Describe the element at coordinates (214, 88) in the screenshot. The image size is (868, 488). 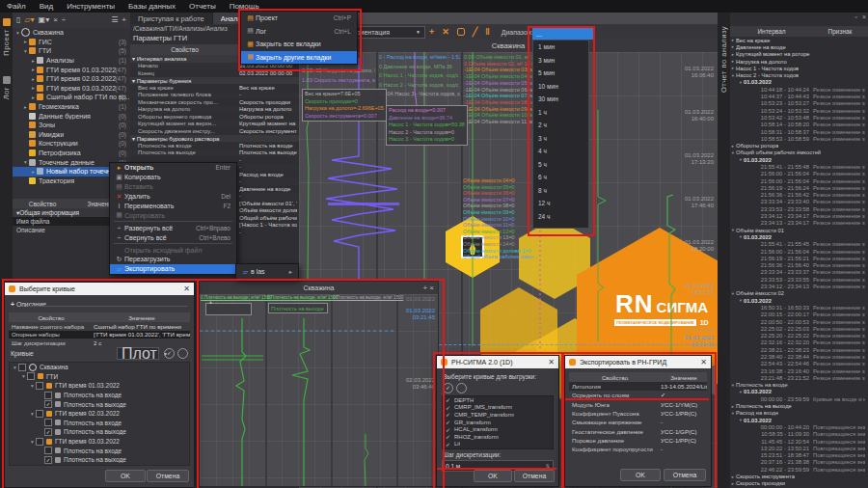
I see `param-row: Вес на крюкеВес на крюке` at that location.